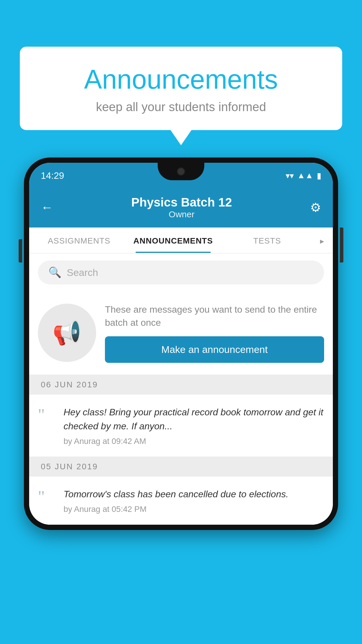 The width and height of the screenshot is (362, 644). Describe the element at coordinates (215, 316) in the screenshot. I see `promo-description: These are messages you want to send to t…` at that location.